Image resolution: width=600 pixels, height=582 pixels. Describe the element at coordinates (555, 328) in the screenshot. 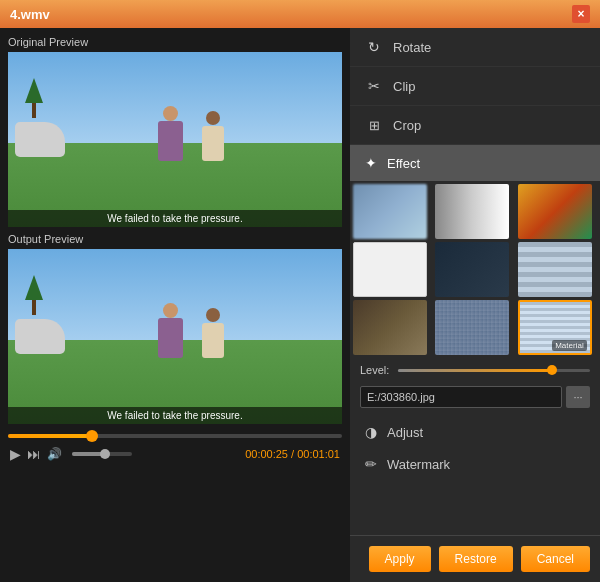

I see `effect-material: Material` at that location.